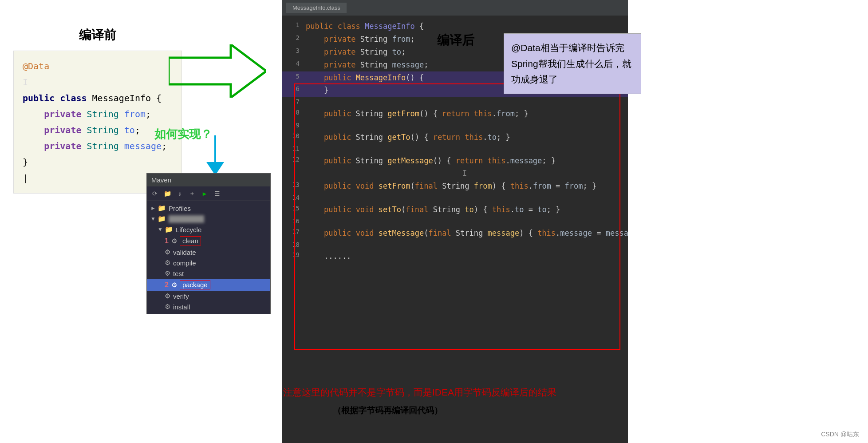 The width and height of the screenshot is (868, 443). Describe the element at coordinates (185, 252) in the screenshot. I see `validate-label: validate` at that location.